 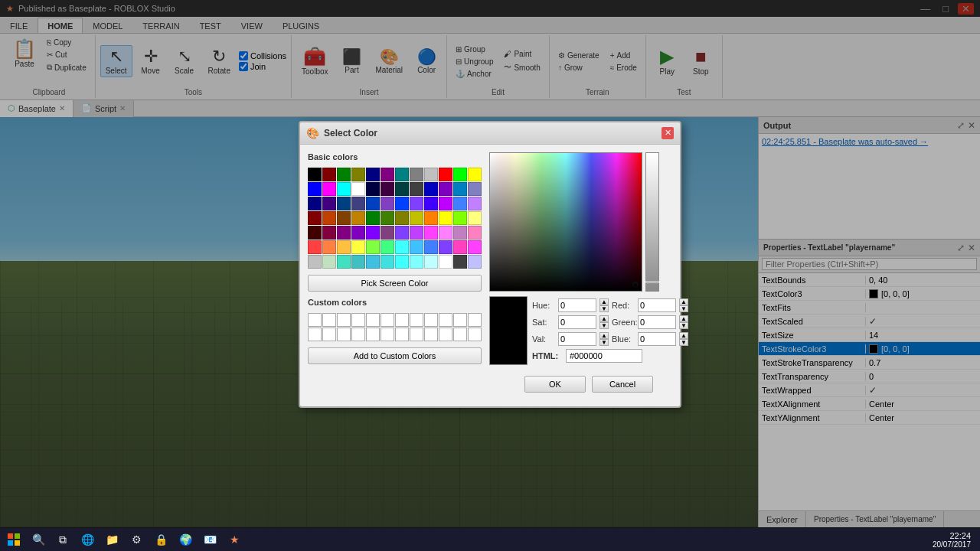 What do you see at coordinates (604, 356) in the screenshot?
I see `html-color-input` at bounding box center [604, 356].